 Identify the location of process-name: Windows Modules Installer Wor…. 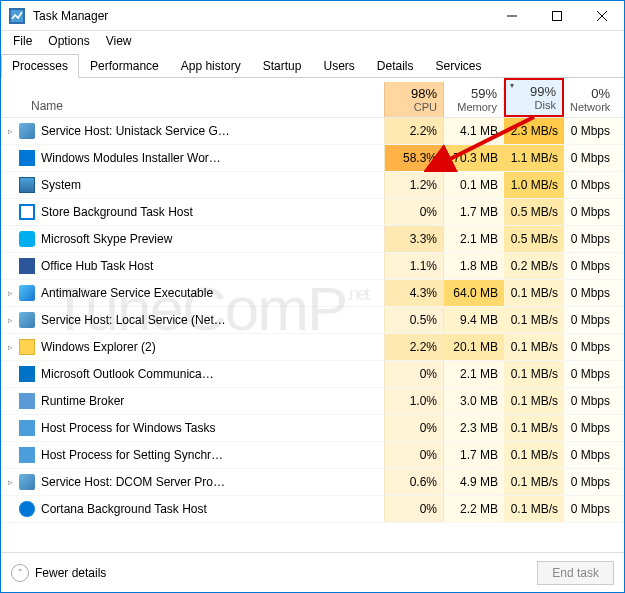
(212, 158).